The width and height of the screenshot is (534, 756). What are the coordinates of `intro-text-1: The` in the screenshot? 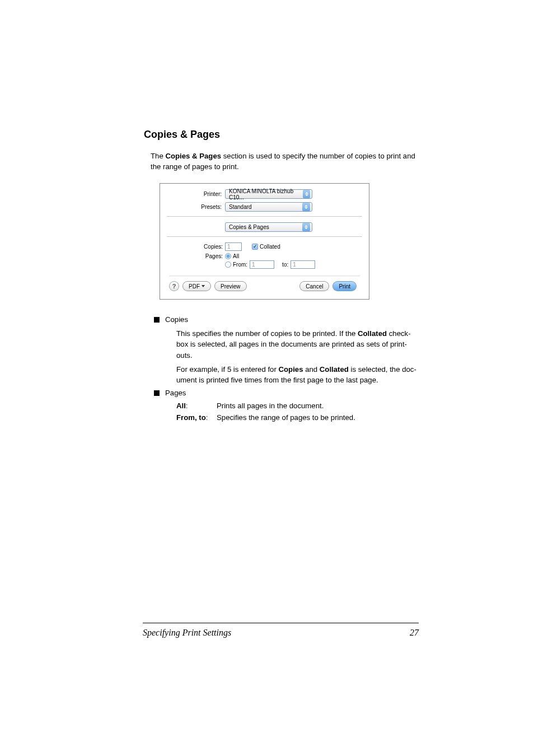 It's located at (158, 156).